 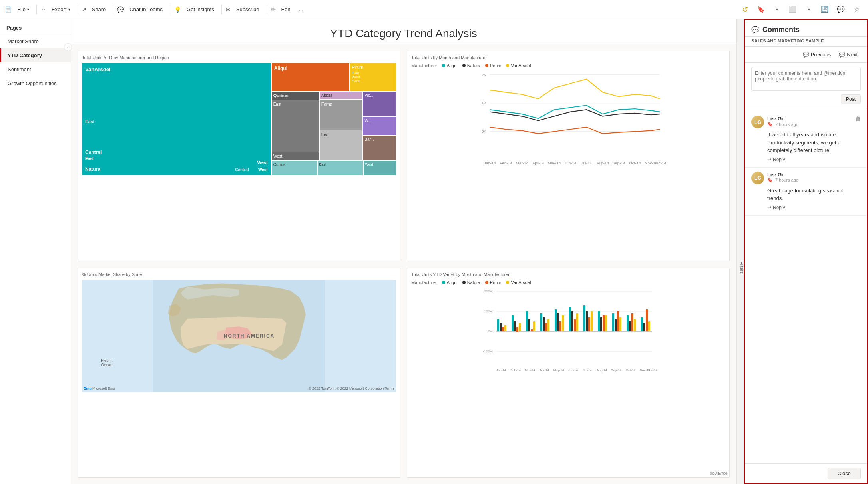 I want to click on bookmark-chevron-button: ▾, so click(x=777, y=10).